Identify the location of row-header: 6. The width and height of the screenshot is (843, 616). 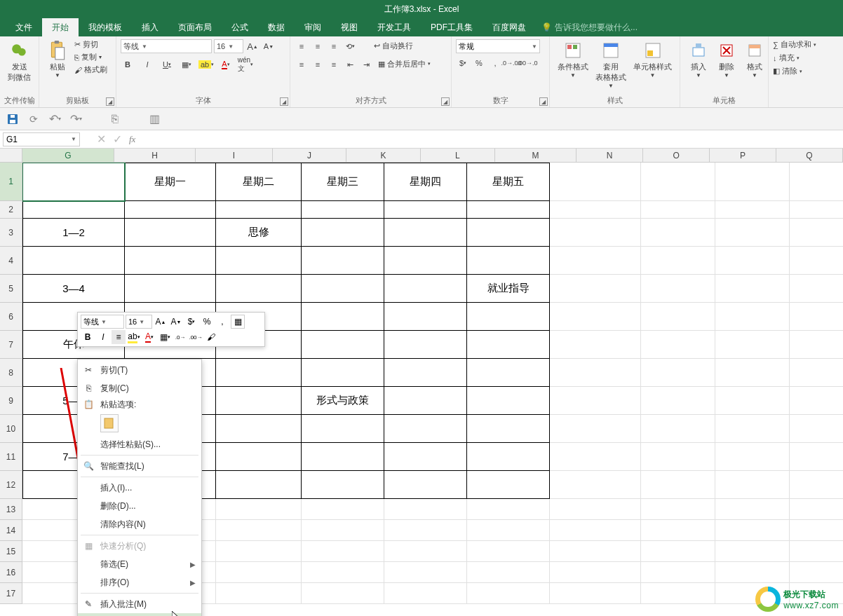
(11, 317).